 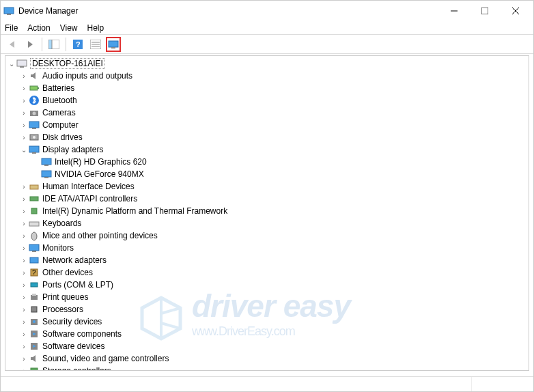 What do you see at coordinates (90, 199) in the screenshot?
I see `tree-label: IDE ATA/ATAPI controllers` at bounding box center [90, 199].